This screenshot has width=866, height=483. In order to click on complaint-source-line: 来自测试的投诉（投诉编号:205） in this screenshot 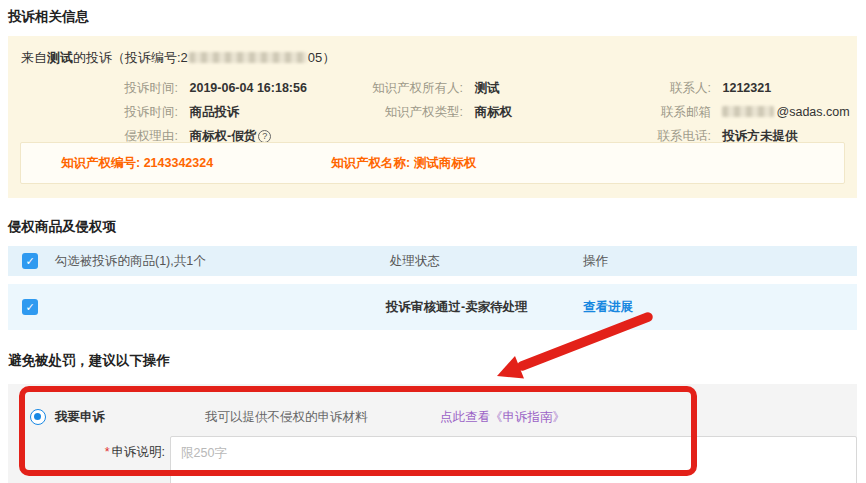, I will do `click(178, 58)`.